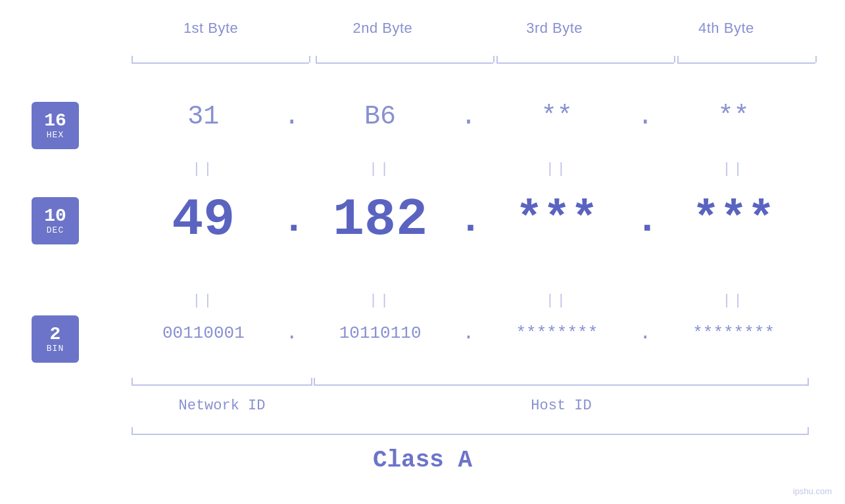  Describe the element at coordinates (55, 135) in the screenshot. I see `badge-hex-label: HEX` at that location.